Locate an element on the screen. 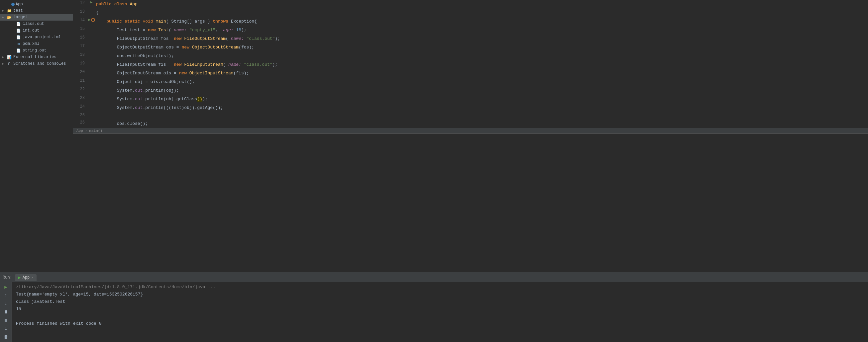  line-number: 16 is located at coordinates (81, 37).